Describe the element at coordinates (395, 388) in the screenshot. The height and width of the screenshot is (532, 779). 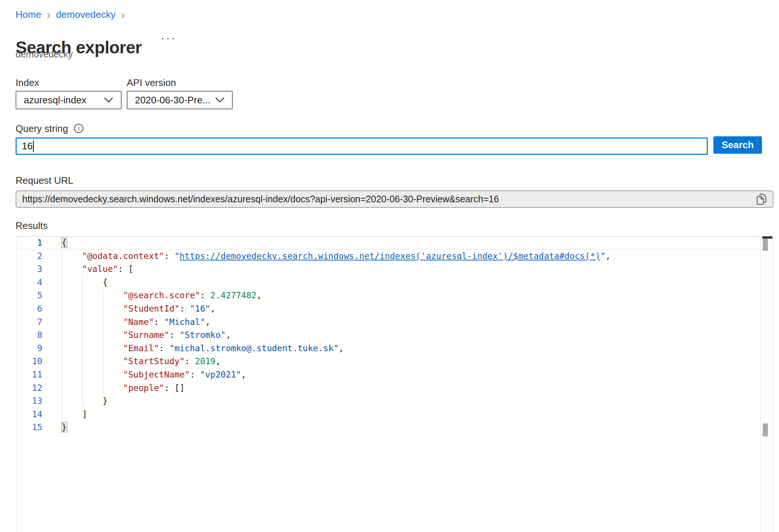
I see `code-line: 12 "people": []` at that location.